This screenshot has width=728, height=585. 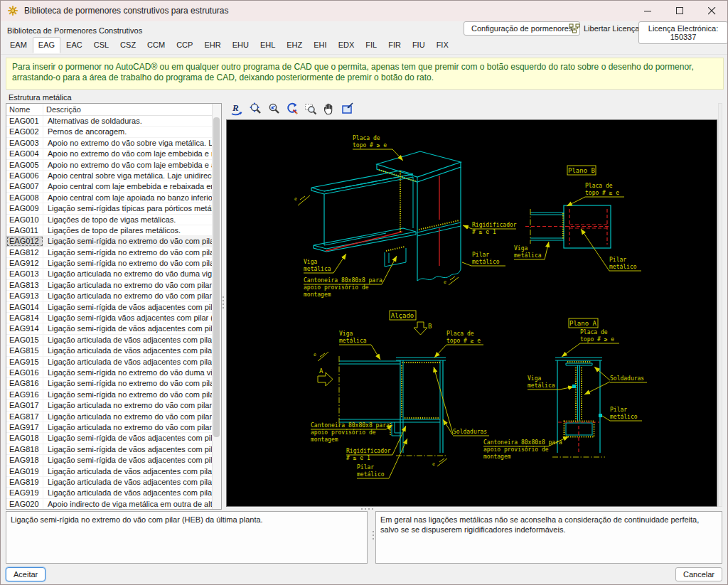 What do you see at coordinates (47, 45) in the screenshot?
I see `library-tab: EAG` at bounding box center [47, 45].